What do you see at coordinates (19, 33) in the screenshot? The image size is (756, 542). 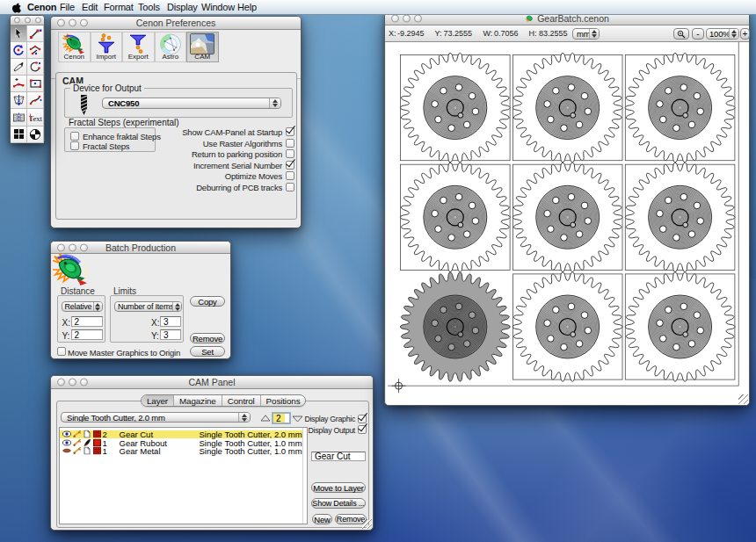 I see `tool-select` at bounding box center [19, 33].